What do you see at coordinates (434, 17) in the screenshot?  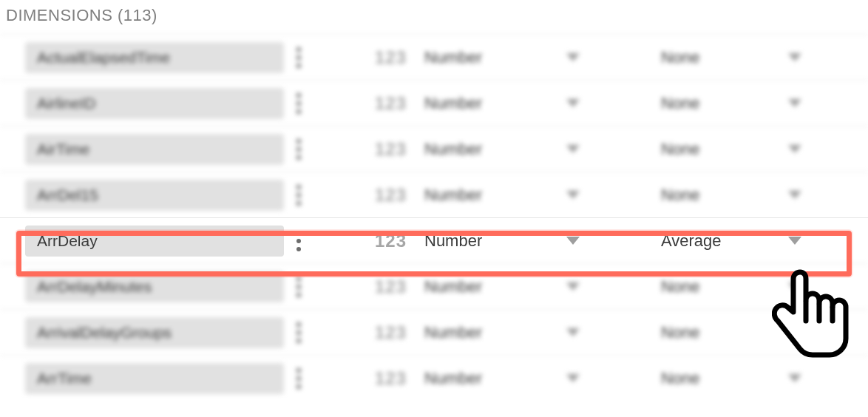 I see `section-header: DIMENSIONS (113)` at bounding box center [434, 17].